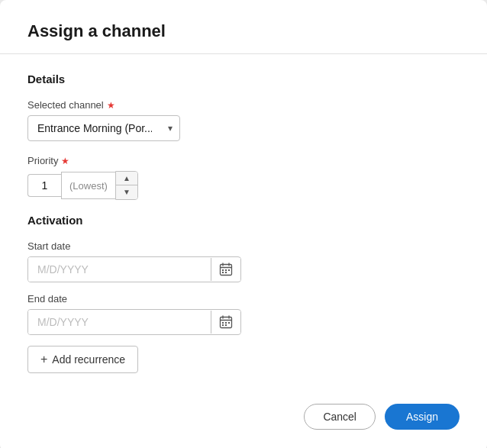 This screenshot has width=487, height=448. Describe the element at coordinates (44, 185) in the screenshot. I see `priority-input` at that location.